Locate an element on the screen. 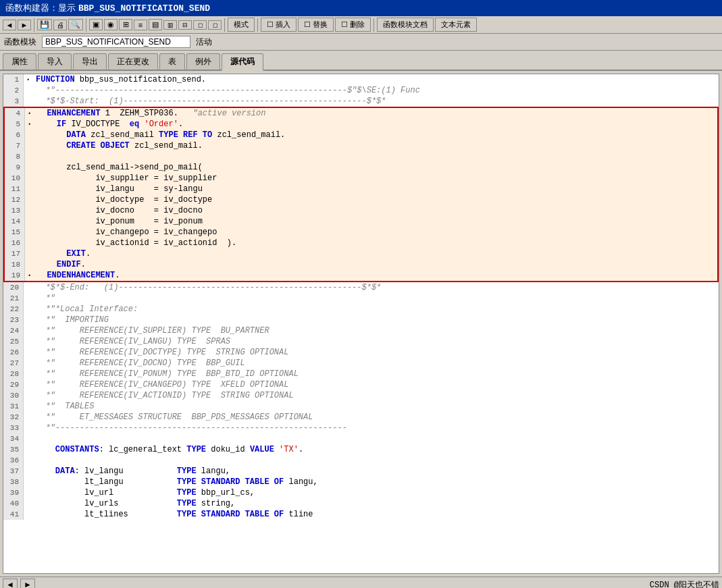 This screenshot has height=588, width=722. print-button: 🖨 is located at coordinates (60, 25).